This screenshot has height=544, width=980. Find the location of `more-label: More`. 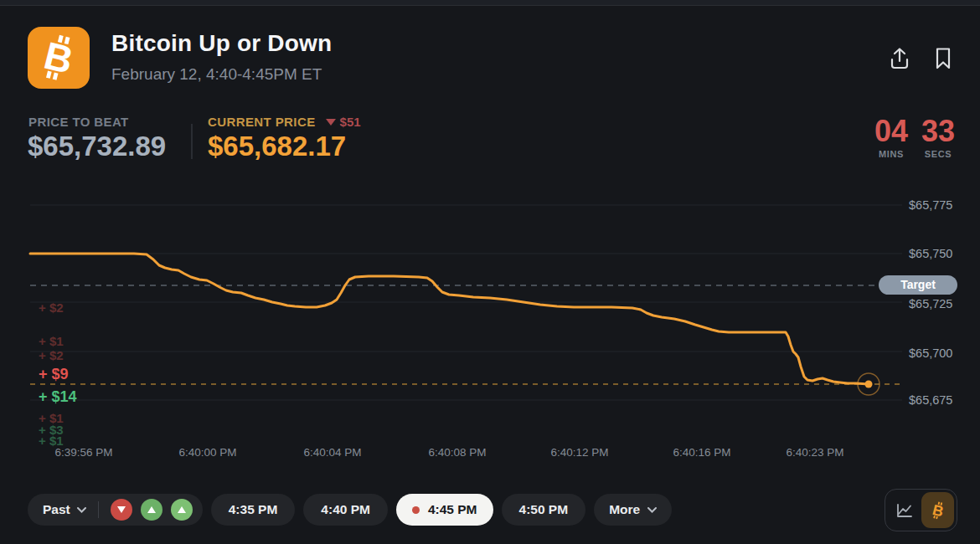

more-label: More is located at coordinates (625, 510).